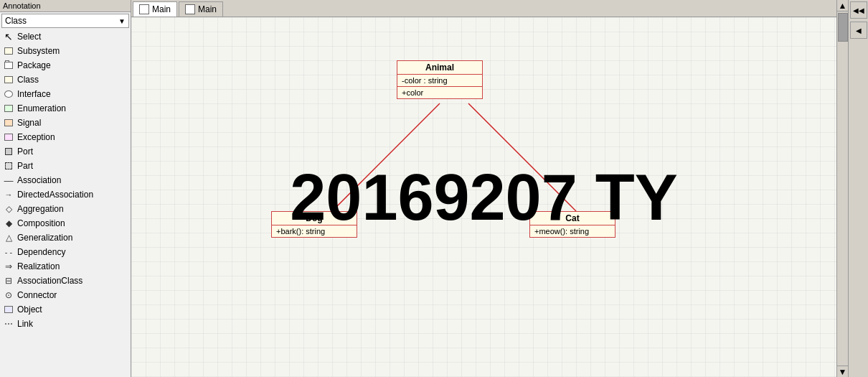 This screenshot has width=868, height=377. Describe the element at coordinates (65, 137) in the screenshot. I see `menu-item-exception: Exception` at that location.